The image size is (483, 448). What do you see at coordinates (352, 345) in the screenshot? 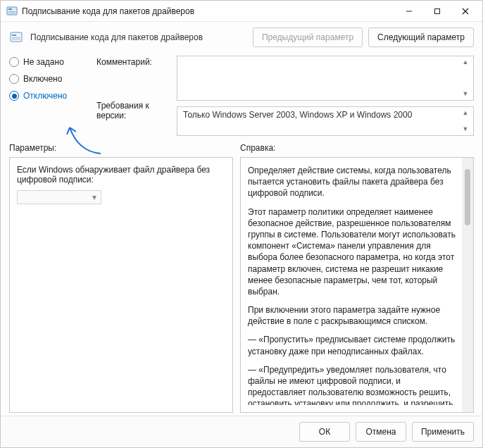
I see `help-paragraph: — «Пропустить» предписывает системе прод…` at bounding box center [352, 345].